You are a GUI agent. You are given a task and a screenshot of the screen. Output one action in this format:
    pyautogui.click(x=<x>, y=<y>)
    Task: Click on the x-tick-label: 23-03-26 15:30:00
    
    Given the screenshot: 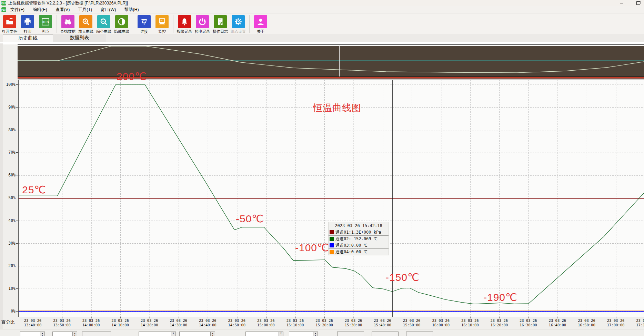 What is the action you would take?
    pyautogui.click(x=353, y=323)
    